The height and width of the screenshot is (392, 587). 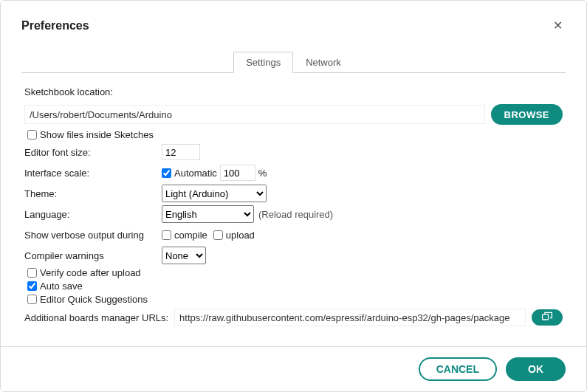 I want to click on font-size-input, so click(x=181, y=152).